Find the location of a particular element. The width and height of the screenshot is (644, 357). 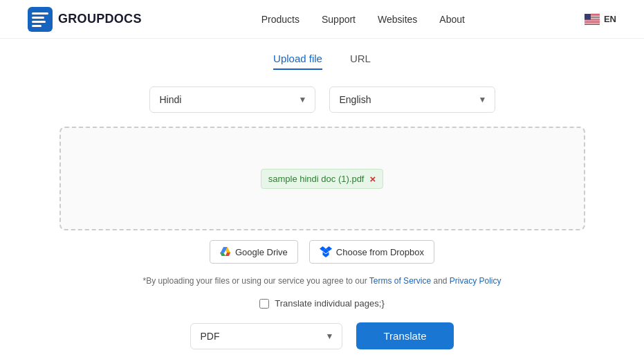

translate-pages-label: Translate individual pages;} is located at coordinates (329, 303).